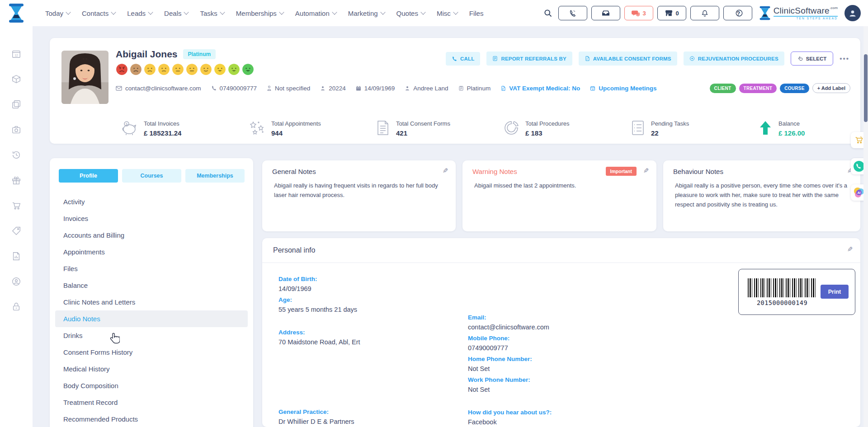  I want to click on clinicsoftware-logo-icon, so click(16, 13).